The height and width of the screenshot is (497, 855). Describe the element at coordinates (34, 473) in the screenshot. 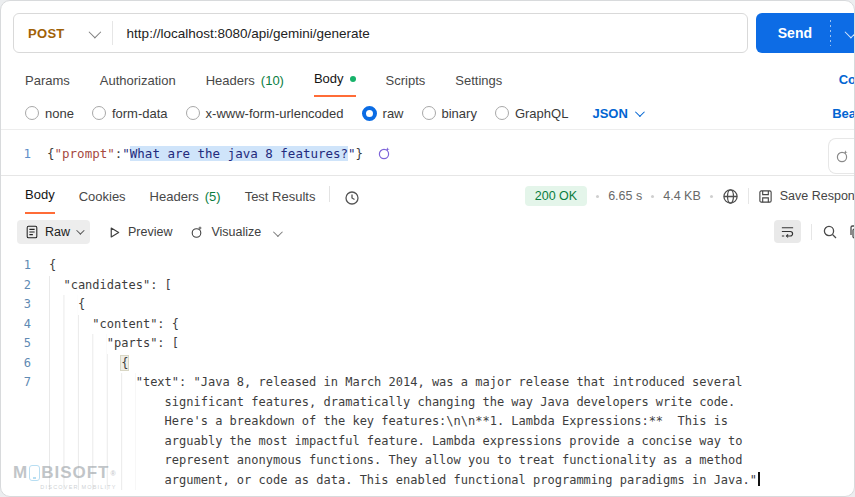

I see `phone-icon` at that location.